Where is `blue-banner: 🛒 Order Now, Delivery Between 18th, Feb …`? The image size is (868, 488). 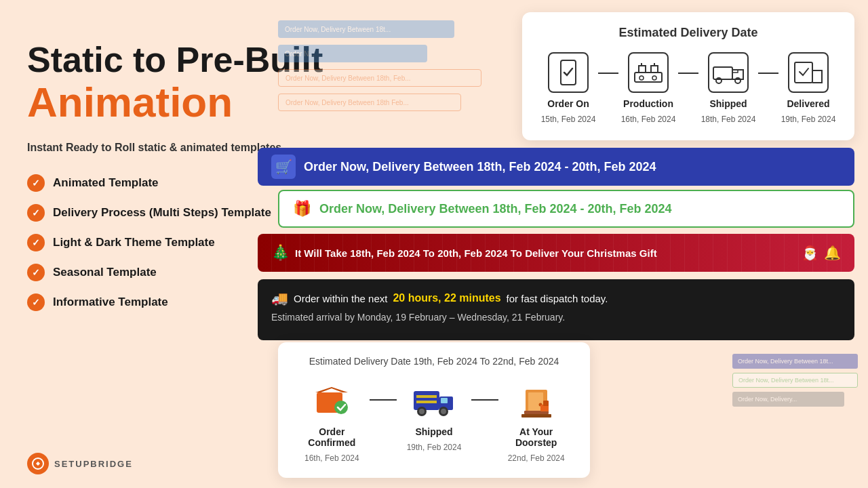
blue-banner: 🛒 Order Now, Delivery Between 18th, Feb … is located at coordinates (556, 167).